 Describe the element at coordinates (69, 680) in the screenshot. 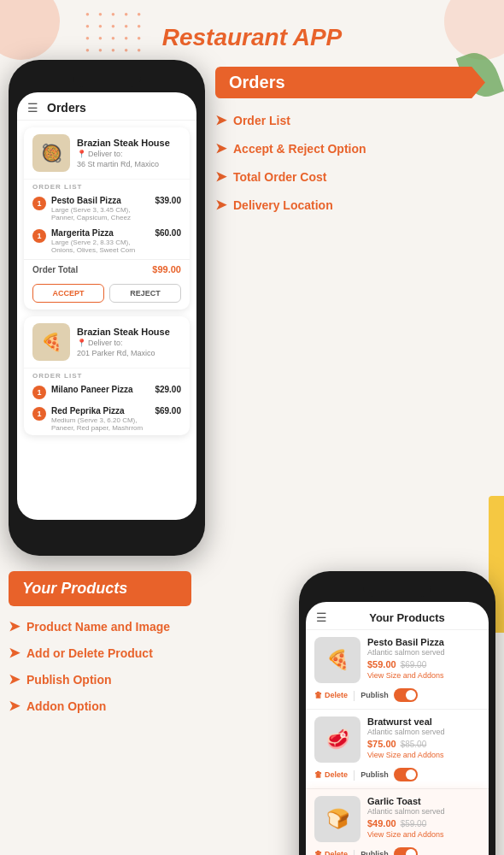

I see `products-feature-text-3: Publish Option` at that location.